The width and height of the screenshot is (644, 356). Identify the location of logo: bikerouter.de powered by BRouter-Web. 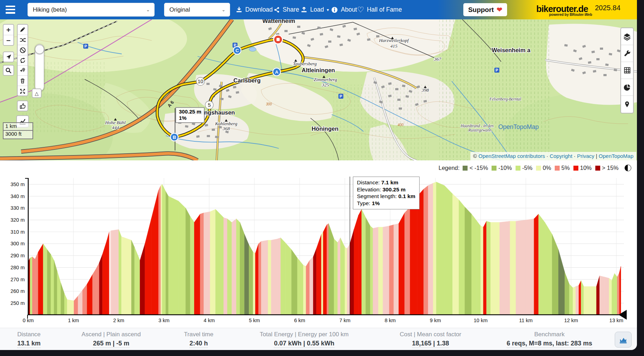
(562, 11).